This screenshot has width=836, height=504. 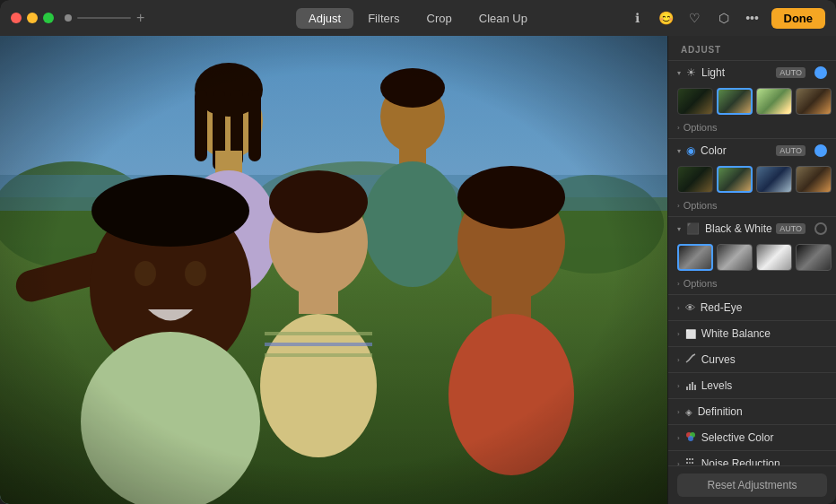 I want to click on noisereduction-label: Noise Reduction, so click(x=764, y=461).